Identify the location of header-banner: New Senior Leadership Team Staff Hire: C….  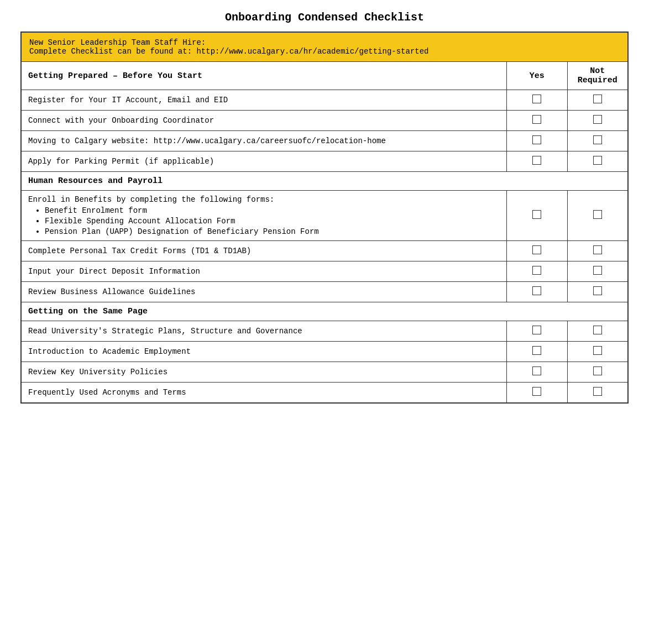
(324, 47).